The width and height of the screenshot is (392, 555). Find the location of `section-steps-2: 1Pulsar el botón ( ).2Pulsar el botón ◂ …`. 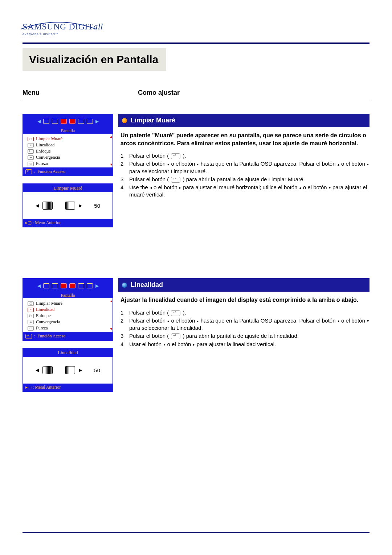

section-steps-2: 1Pulsar el botón ( ).2Pulsar el botón ◂ … is located at coordinates (245, 329).